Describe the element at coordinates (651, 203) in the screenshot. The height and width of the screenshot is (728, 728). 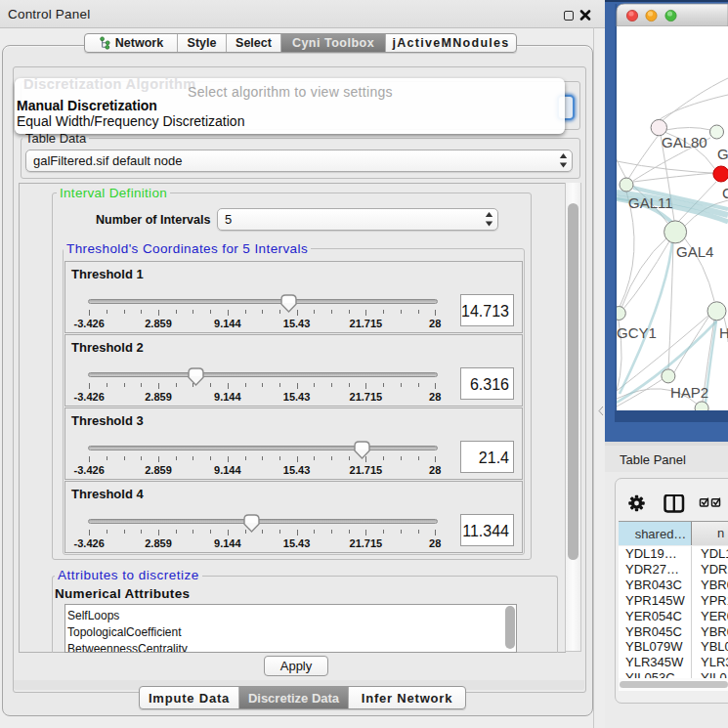
I see `svg-text: GAL11` at that location.